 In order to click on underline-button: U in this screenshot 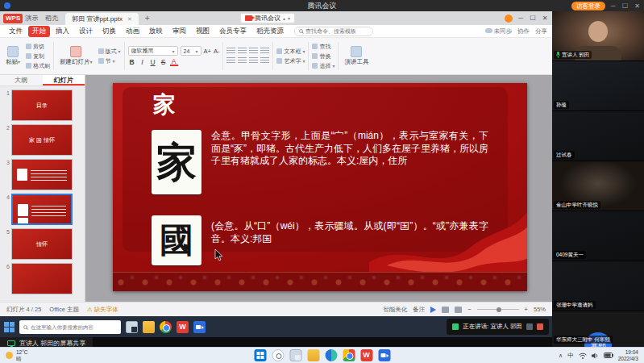, I will do `click(153, 62)`.